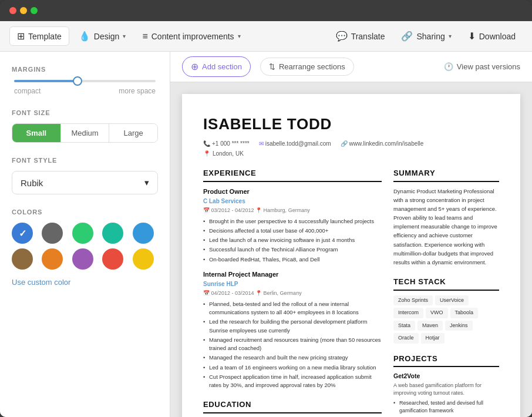  What do you see at coordinates (85, 248) in the screenshot?
I see `colors-section: COLORS Use custom color` at bounding box center [85, 248].